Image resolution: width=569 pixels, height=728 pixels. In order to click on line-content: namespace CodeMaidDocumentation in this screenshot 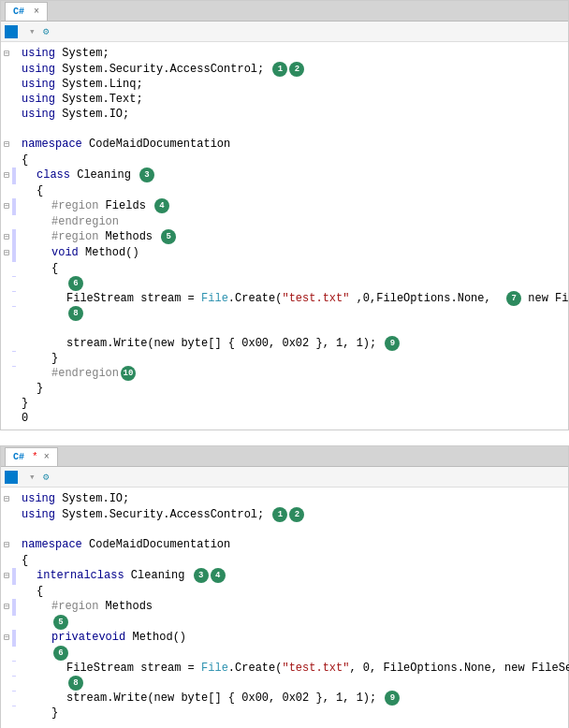, I will do `click(295, 144)`.